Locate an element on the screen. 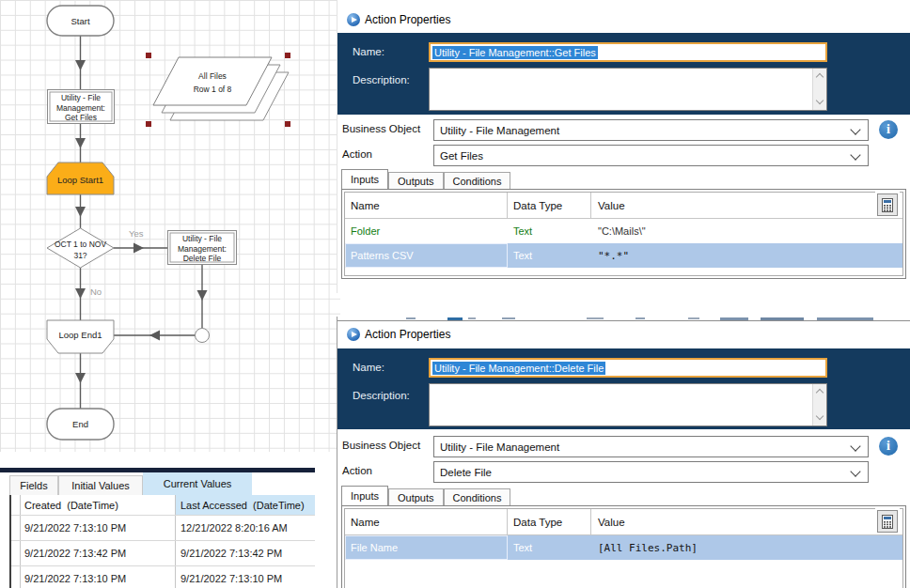 This screenshot has width=910, height=588. name-input: Utility - File Management::Get Files is located at coordinates (628, 53).